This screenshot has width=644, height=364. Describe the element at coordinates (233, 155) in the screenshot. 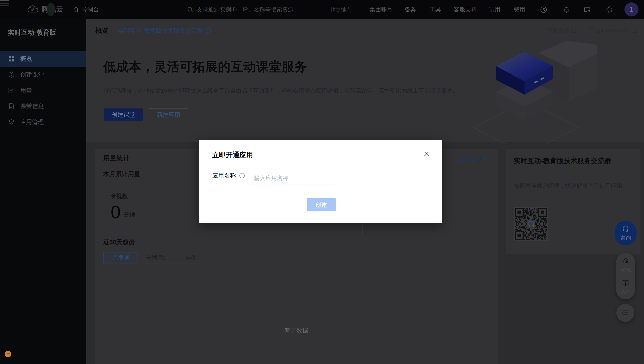

I see `modal-title: 立即开通应用` at that location.